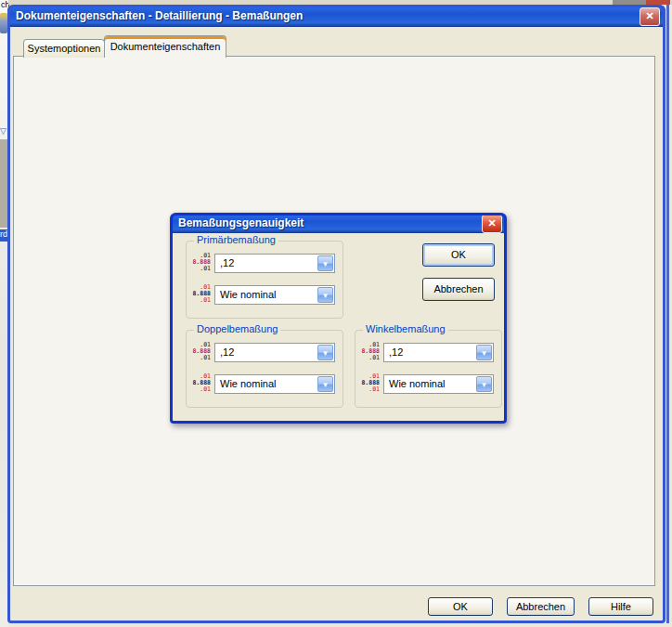 This screenshot has width=672, height=627. What do you see at coordinates (459, 255) in the screenshot?
I see `modal-ok-button: OK` at bounding box center [459, 255].